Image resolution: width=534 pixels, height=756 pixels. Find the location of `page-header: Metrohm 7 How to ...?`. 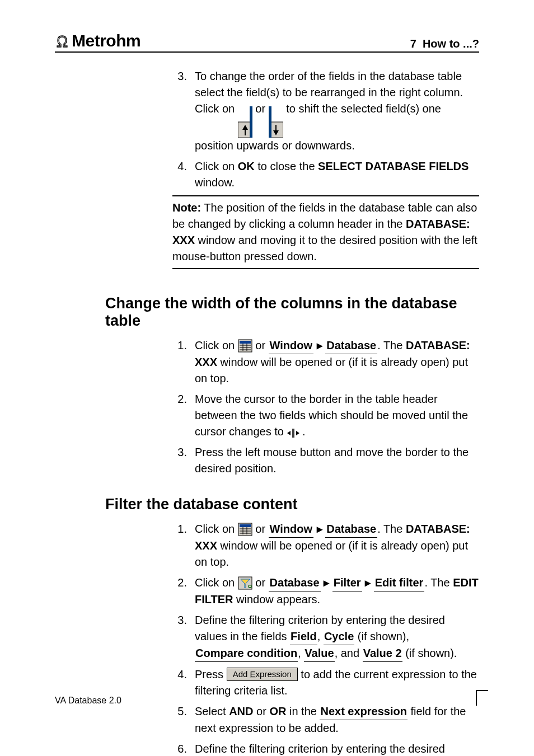

page-header: Metrohm 7 How to ...? is located at coordinates (267, 42).